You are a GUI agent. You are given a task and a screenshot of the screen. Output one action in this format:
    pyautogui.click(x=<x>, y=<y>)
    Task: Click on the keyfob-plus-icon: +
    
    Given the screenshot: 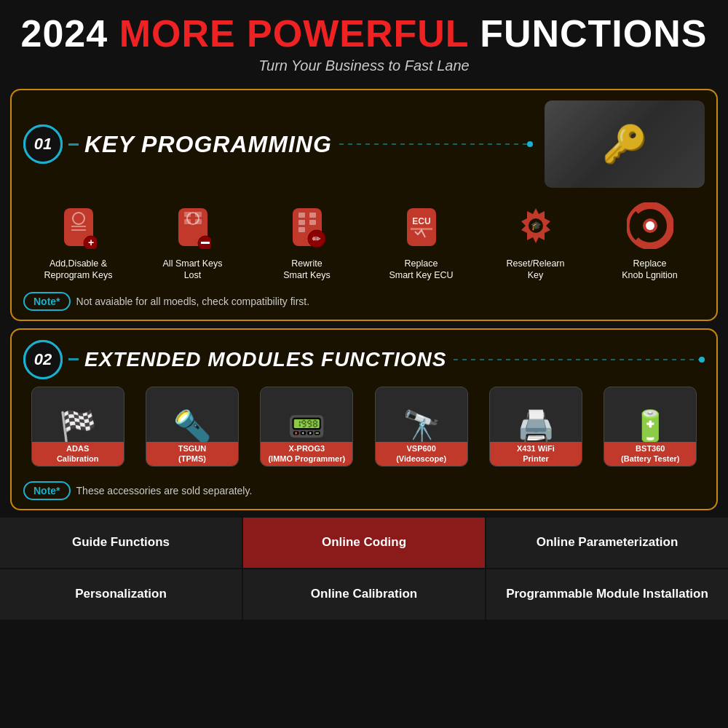 What is the action you would take?
    pyautogui.click(x=79, y=226)
    